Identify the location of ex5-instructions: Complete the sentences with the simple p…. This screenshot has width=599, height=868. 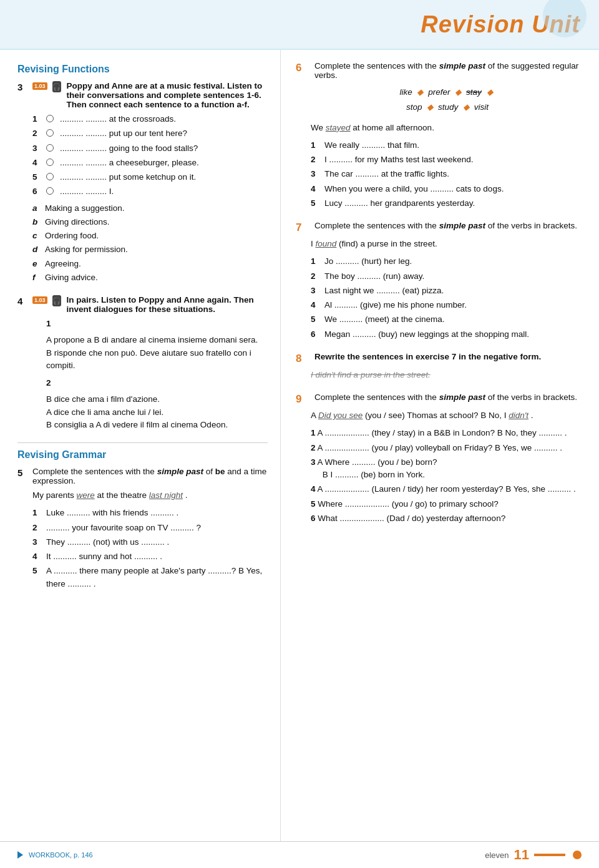
(150, 476).